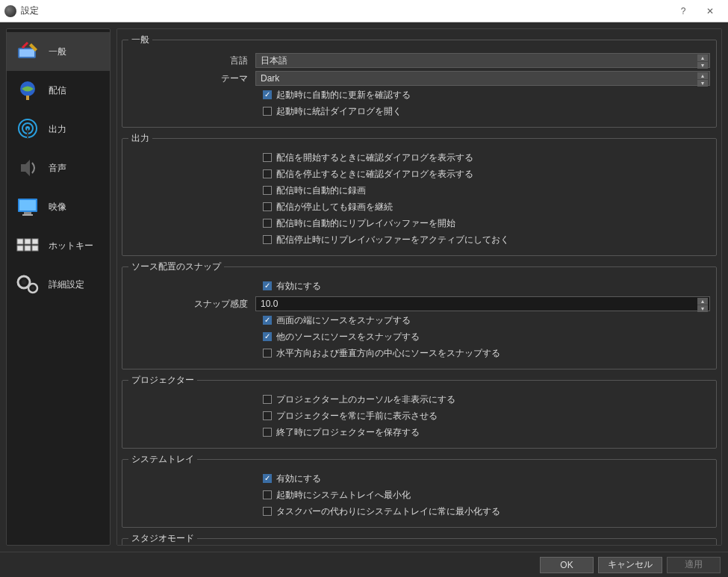 The image size is (728, 577). What do you see at coordinates (683, 11) in the screenshot?
I see `help-button: ?` at bounding box center [683, 11].